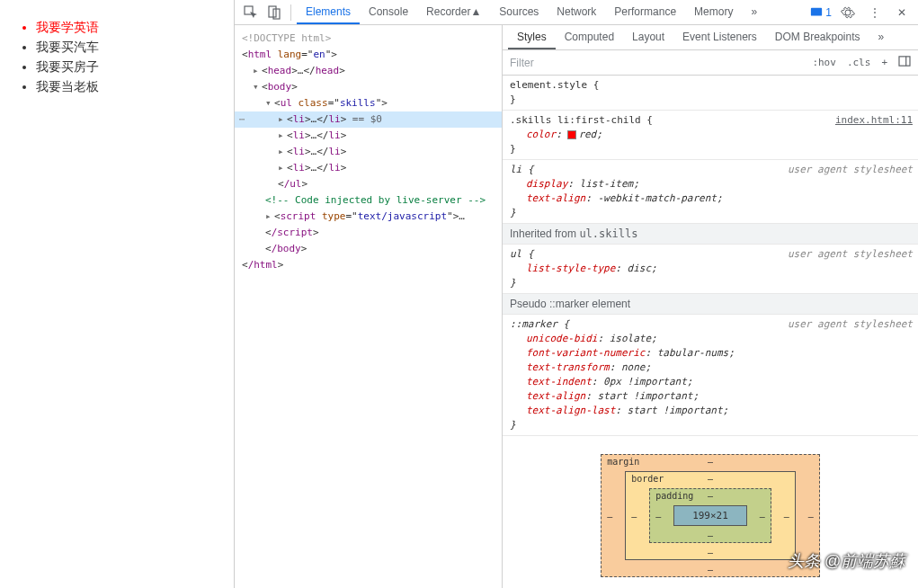  What do you see at coordinates (874, 120) in the screenshot?
I see `source-link: index.html:11` at bounding box center [874, 120].